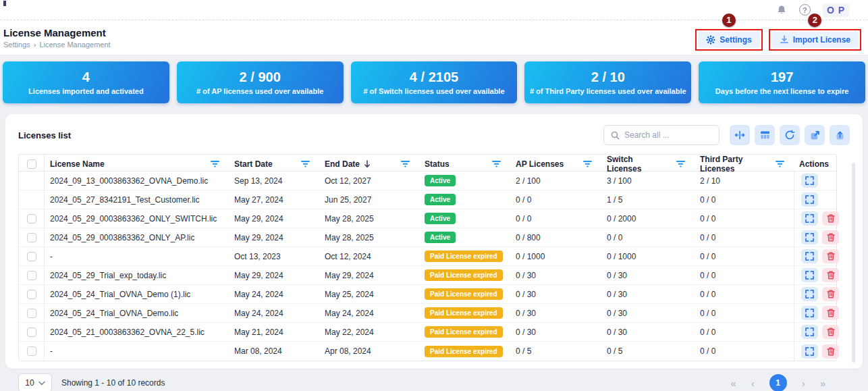 This screenshot has width=868, height=391. I want to click on stat-card-value: 197, so click(782, 77).